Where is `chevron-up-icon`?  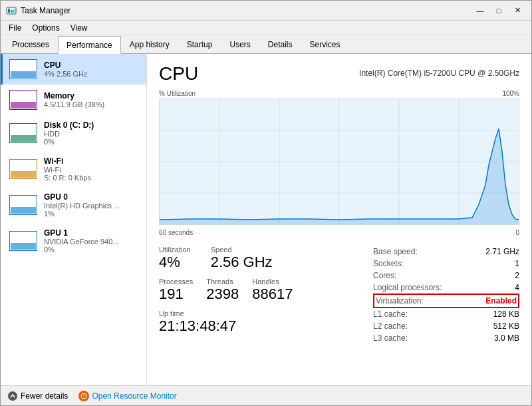 chevron-up-icon is located at coordinates (13, 396).